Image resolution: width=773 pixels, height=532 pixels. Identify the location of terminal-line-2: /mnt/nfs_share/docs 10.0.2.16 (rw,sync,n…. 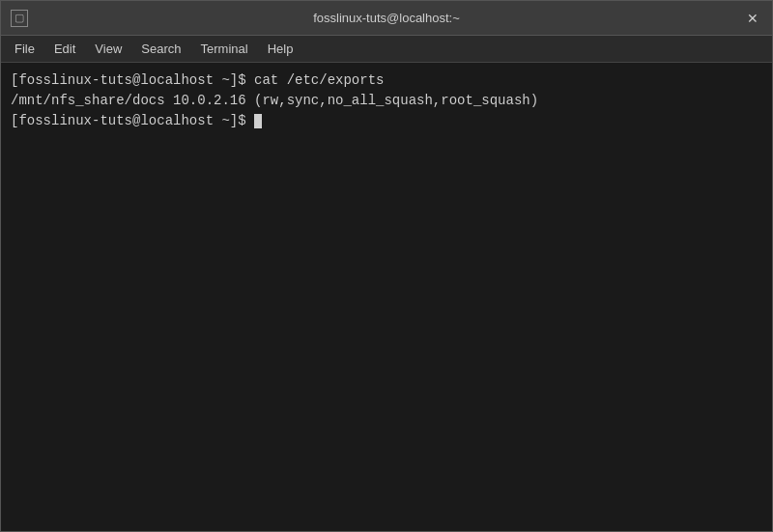
(386, 100).